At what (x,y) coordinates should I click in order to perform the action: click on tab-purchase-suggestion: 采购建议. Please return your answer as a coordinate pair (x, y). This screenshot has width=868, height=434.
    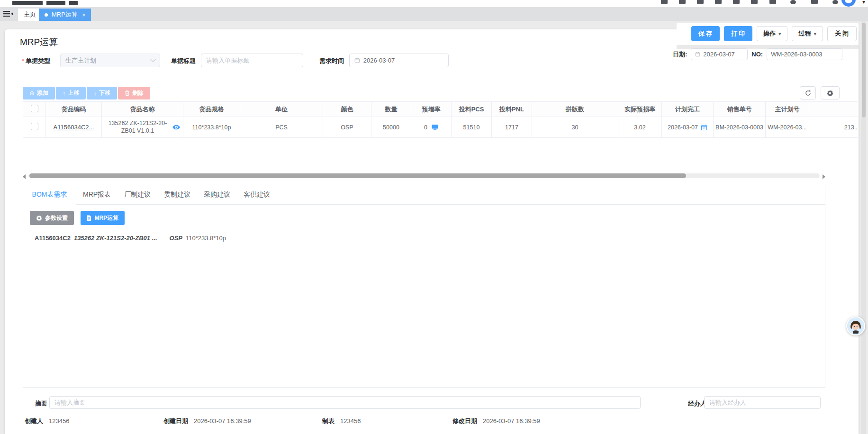
    Looking at the image, I should click on (217, 195).